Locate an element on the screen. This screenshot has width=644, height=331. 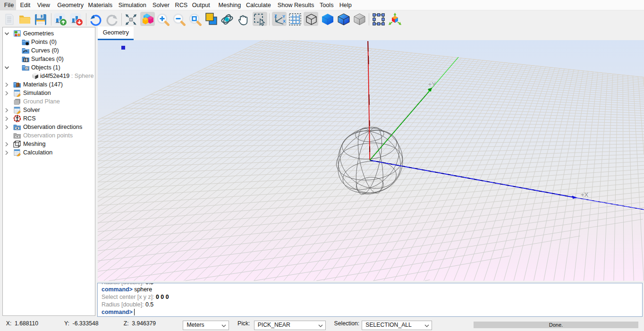
svg-text: Y is located at coordinates (284, 17).